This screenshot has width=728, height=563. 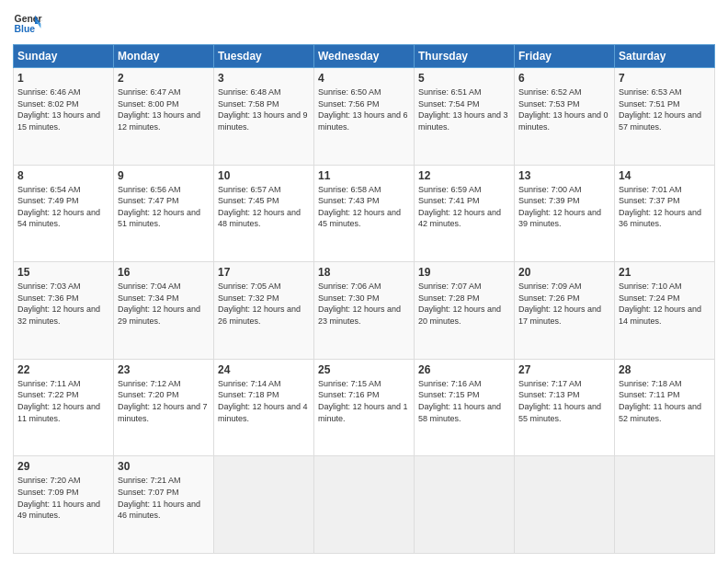 I want to click on day-number: 17, so click(x=264, y=272).